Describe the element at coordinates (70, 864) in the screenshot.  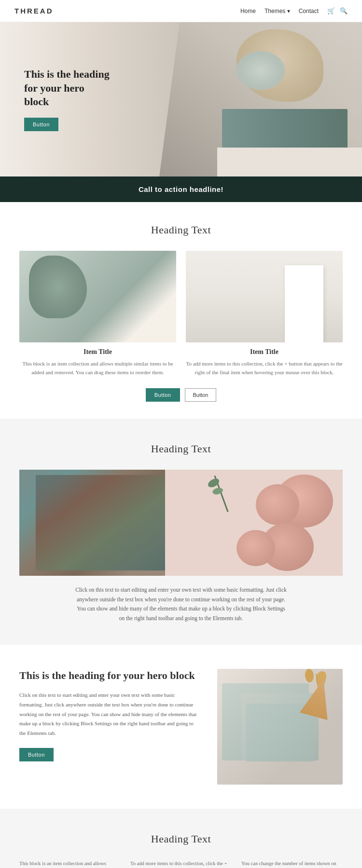
I see `team-desc-1: This block is an item collection and all…` at that location.